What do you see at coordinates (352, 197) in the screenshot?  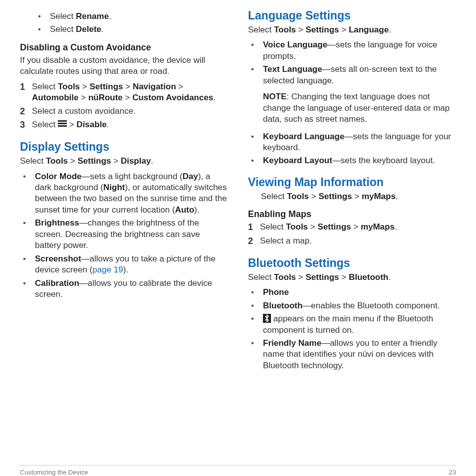 I see `intro-viewing-map-info: Select Tools > Settings > myMaps.` at bounding box center [352, 197].